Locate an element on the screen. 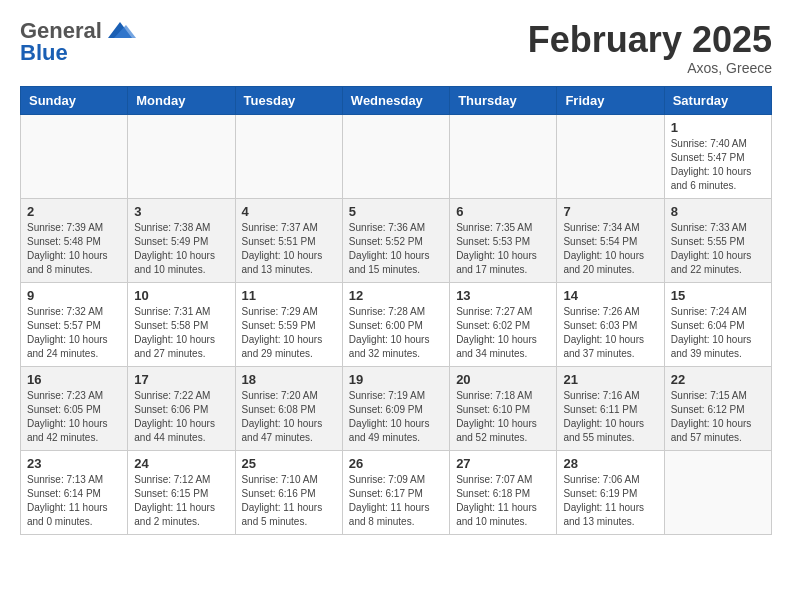 Image resolution: width=792 pixels, height=612 pixels. calendar-cell: 18Sunrise: 7:20 AM Sunset: 6:08 PM Dayli… is located at coordinates (288, 408).